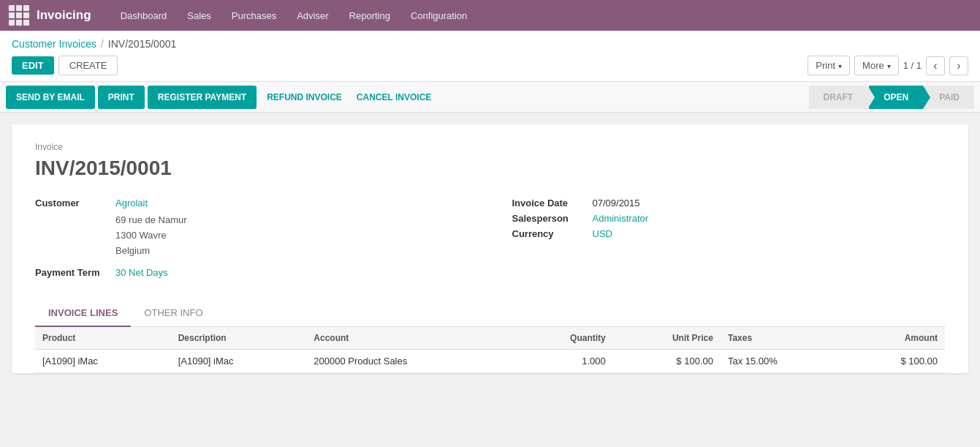 The height and width of the screenshot is (447, 980). I want to click on step-draft: DRAFT, so click(839, 97).